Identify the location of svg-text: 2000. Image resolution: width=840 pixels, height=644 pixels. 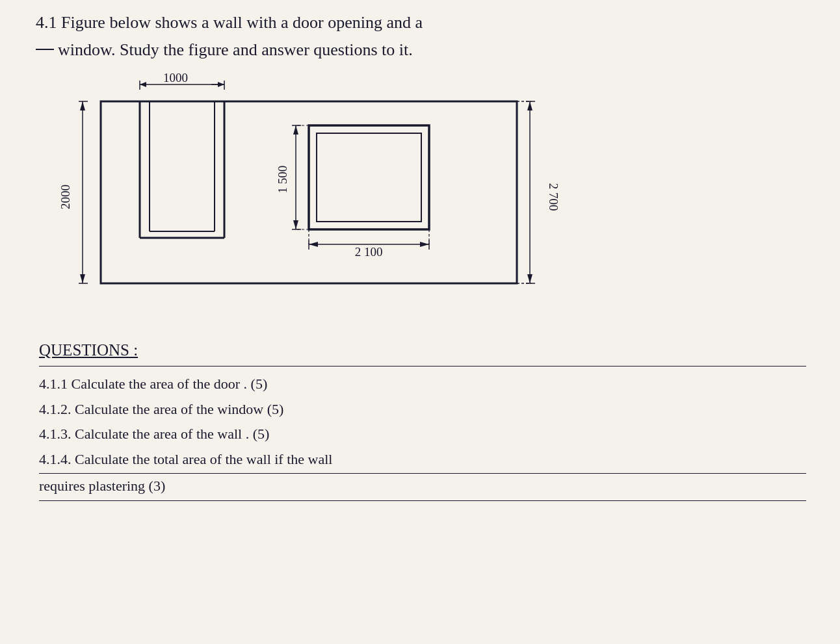
(65, 197).